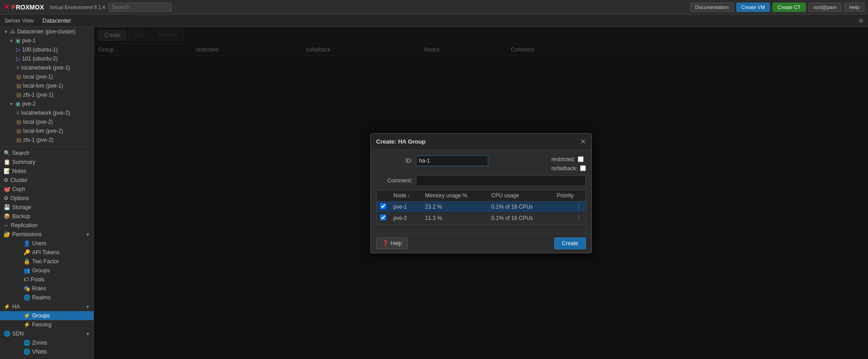 The image size is (868, 359). What do you see at coordinates (47, 171) in the screenshot?
I see `sidebar-item-notes: 📝 Notes` at bounding box center [47, 171].